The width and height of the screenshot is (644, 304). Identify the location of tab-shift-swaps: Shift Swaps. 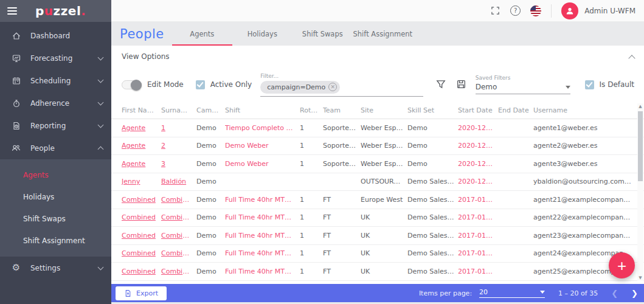
(322, 34).